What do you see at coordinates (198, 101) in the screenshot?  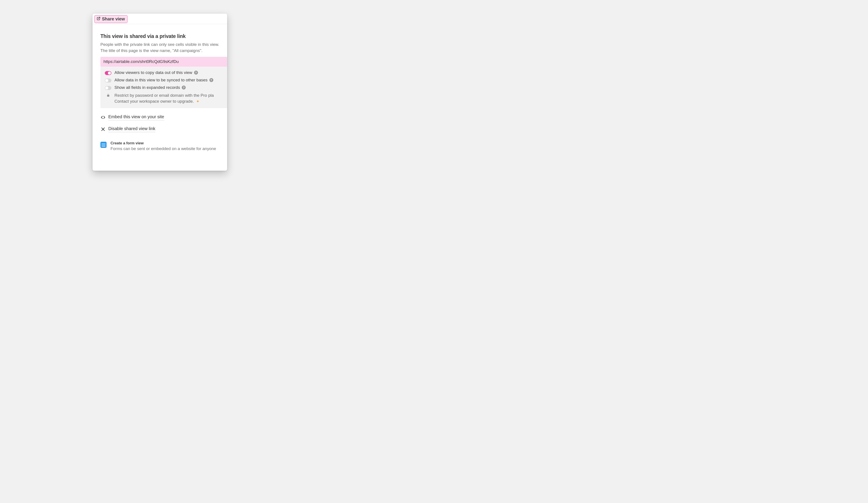 I see `sparkle-icon: ✦` at bounding box center [198, 101].